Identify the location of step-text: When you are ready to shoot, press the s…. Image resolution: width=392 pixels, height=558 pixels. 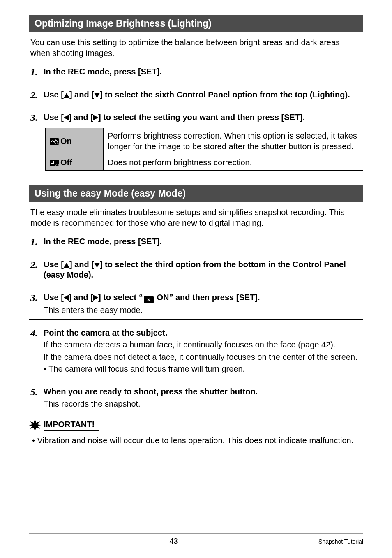
(203, 398).